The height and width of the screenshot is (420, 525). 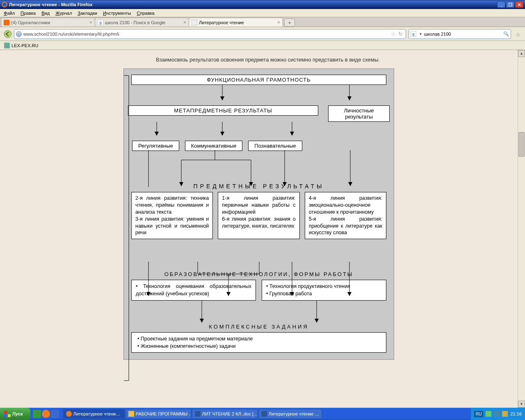 I want to click on complex-tasks-box: • Проектные задания на предметном матери…, so click(x=259, y=342).